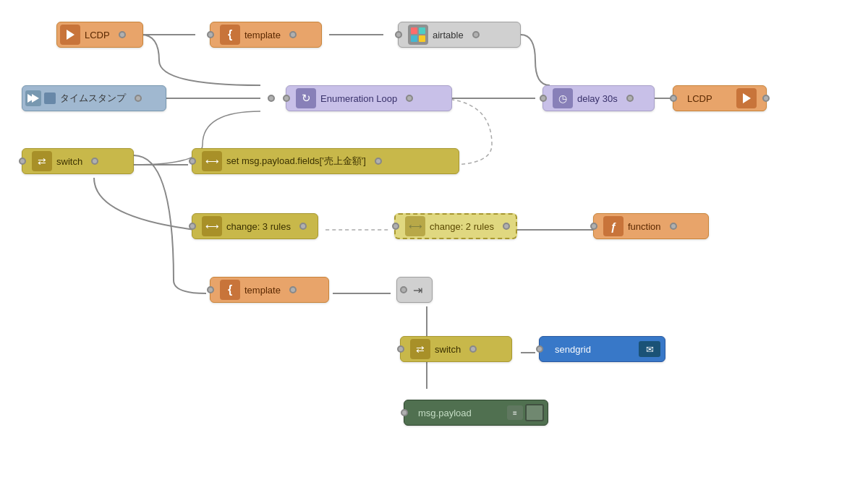  What do you see at coordinates (651, 226) in the screenshot?
I see `node-function1: ƒ function` at bounding box center [651, 226].